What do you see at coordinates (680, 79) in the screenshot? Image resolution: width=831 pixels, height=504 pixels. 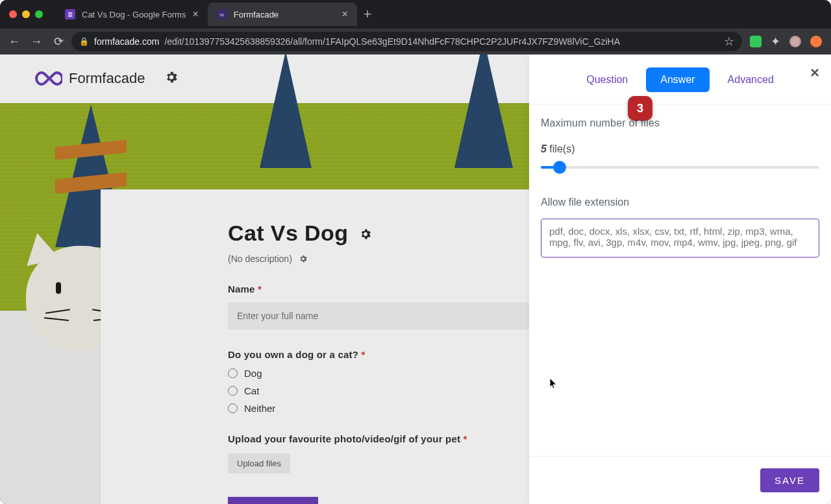 I see `panel-tabs: Question Answer Advanced × 3` at bounding box center [680, 79].